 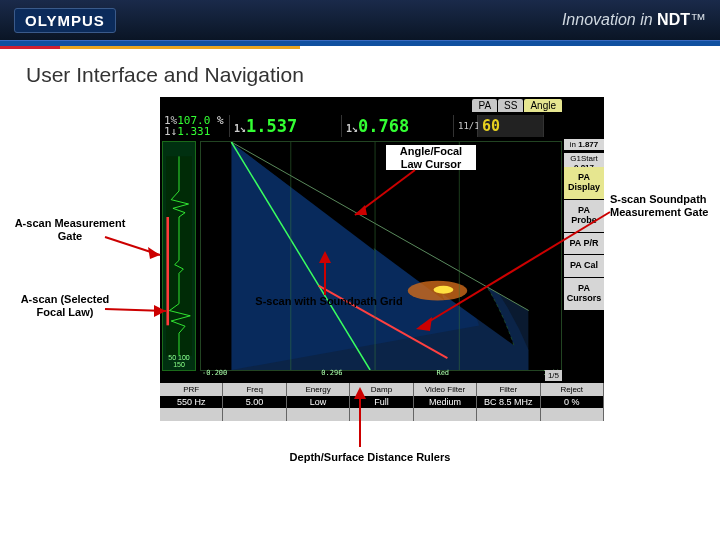 What do you see at coordinates (381, 373) in the screenshot?
I see `depth-ruler: -0.200 0.296 Red 1.02` at bounding box center [381, 373].